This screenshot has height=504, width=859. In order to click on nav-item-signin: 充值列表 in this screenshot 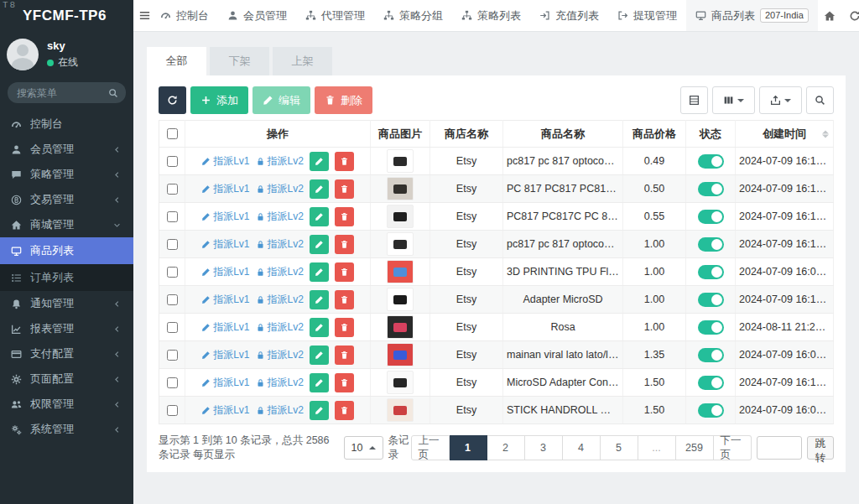, I will do `click(569, 15)`.